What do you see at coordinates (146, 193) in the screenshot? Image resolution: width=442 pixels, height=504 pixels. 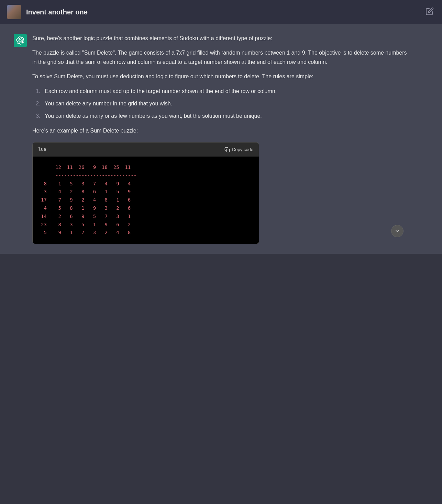 I see `code-block: lua Copy code 12 11 26 9 18 25 11 ------…` at bounding box center [146, 193].